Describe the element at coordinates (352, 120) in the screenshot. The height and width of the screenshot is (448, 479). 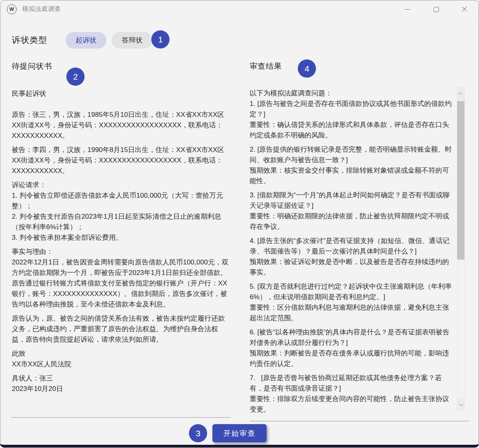
I see `question-item: 1. [原告与被告之间是否存在书面借款协议或其他书面形式的借款约定？] 重要性：…` at that location.